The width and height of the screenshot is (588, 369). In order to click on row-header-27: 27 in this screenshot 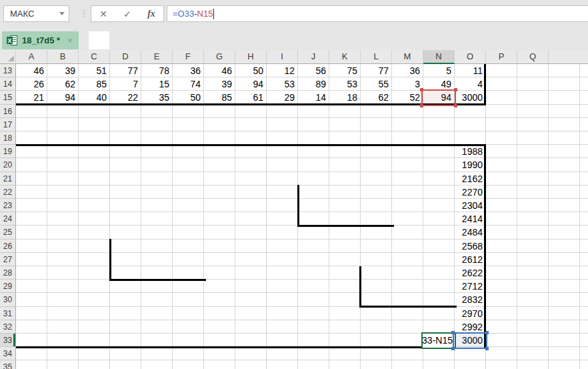, I will do `click(8, 260)`.